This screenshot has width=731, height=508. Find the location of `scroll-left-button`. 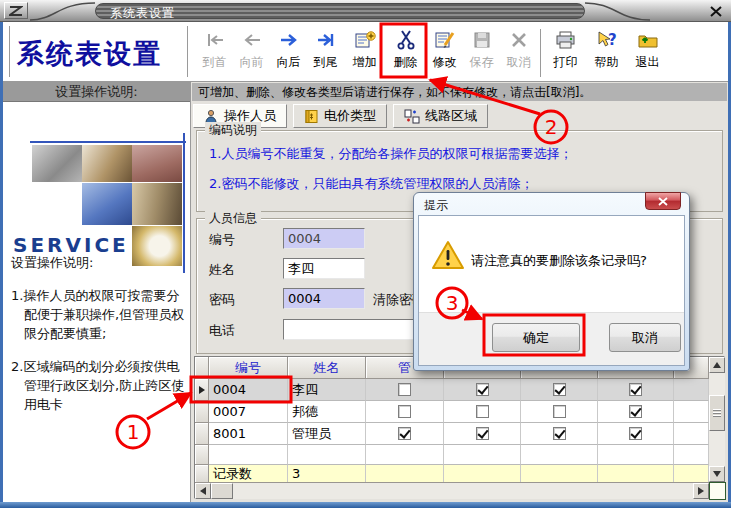

scroll-left-button is located at coordinates (203, 491).